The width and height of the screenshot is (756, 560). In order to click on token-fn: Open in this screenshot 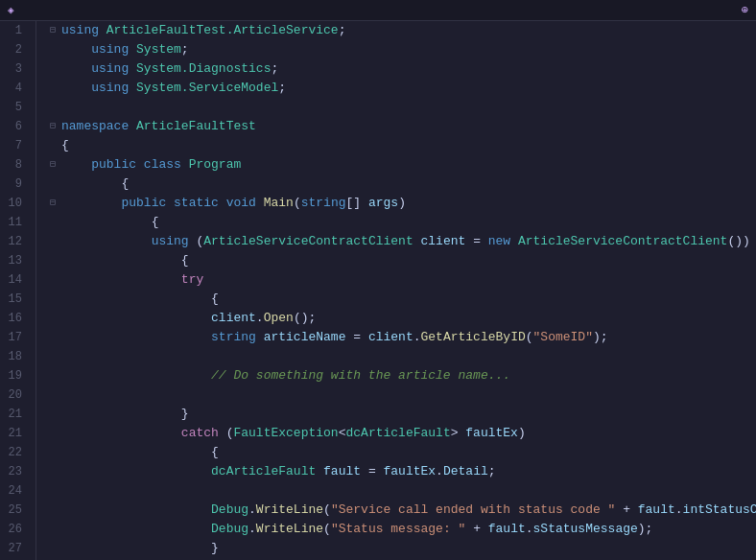, I will do `click(278, 318)`.